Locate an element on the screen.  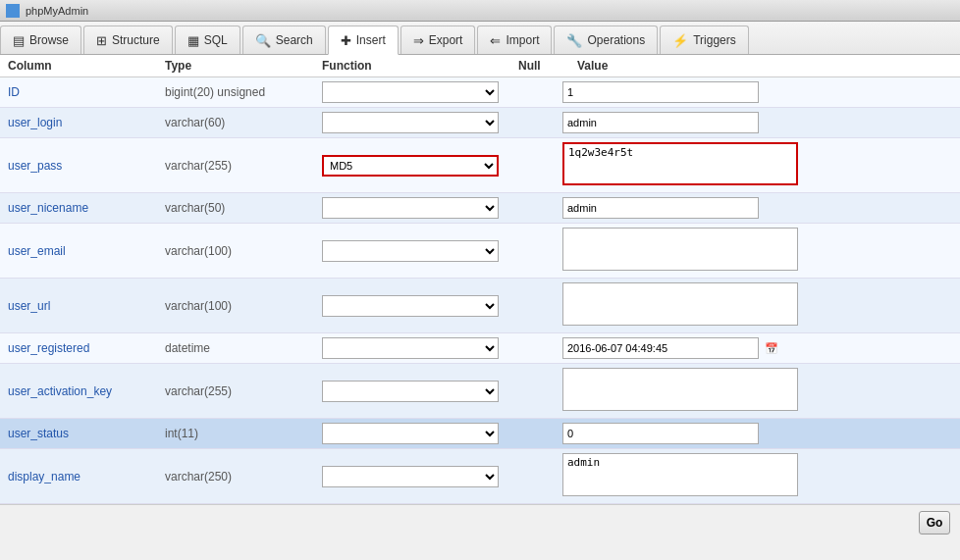
col-name-user_email: user_email is located at coordinates (79, 251).